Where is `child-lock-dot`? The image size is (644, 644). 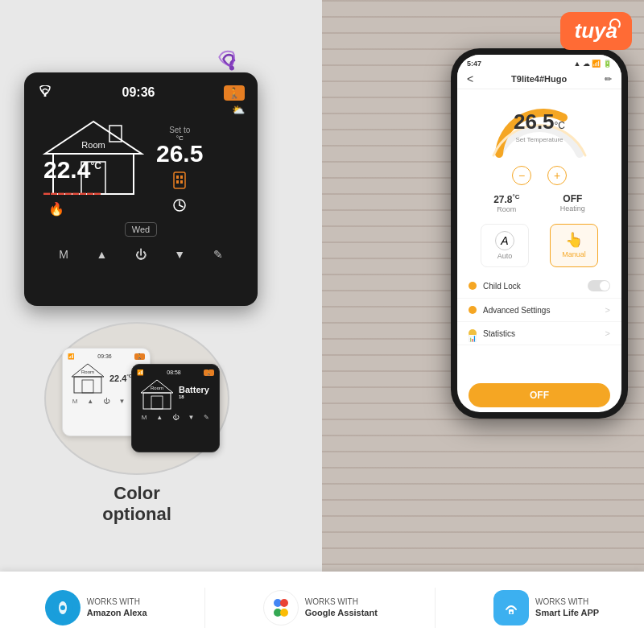
child-lock-dot is located at coordinates (473, 286).